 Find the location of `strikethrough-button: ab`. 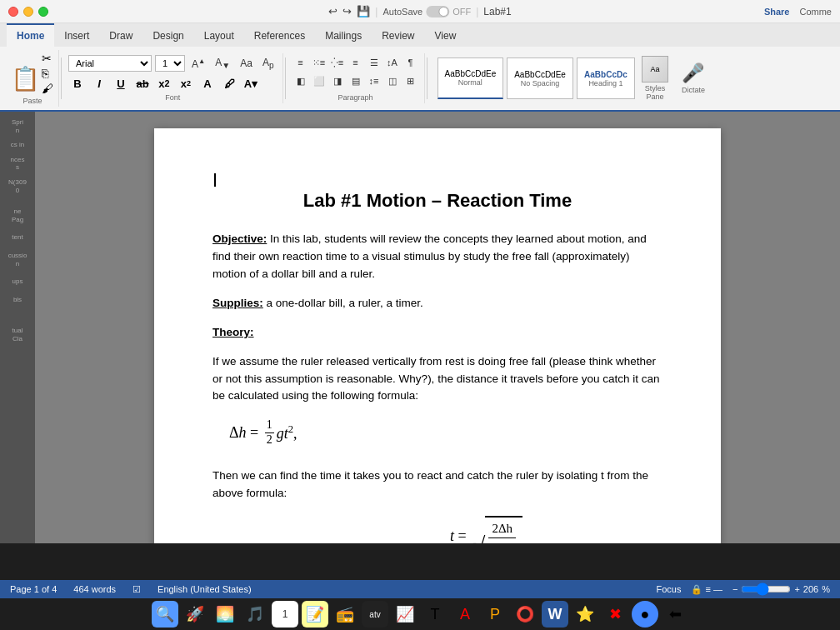

strikethrough-button: ab is located at coordinates (142, 83).